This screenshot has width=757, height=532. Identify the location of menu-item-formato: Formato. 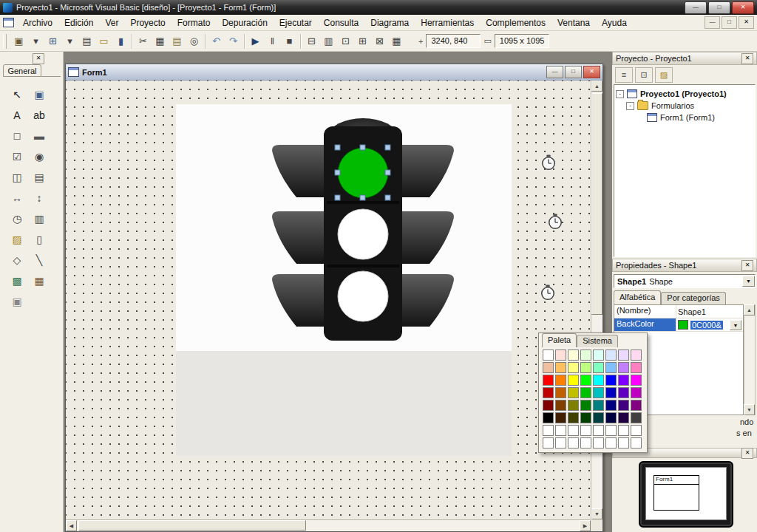
(194, 23).